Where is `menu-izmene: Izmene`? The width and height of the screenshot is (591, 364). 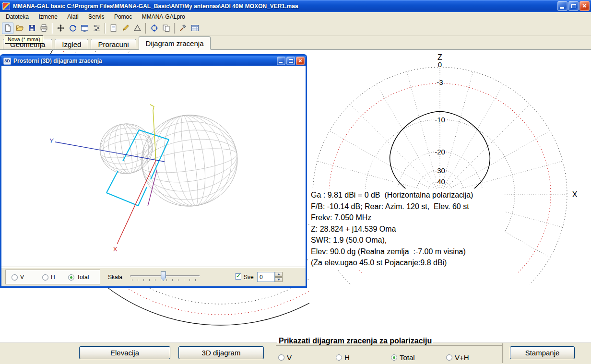 menu-izmene: Izmene is located at coordinates (48, 16).